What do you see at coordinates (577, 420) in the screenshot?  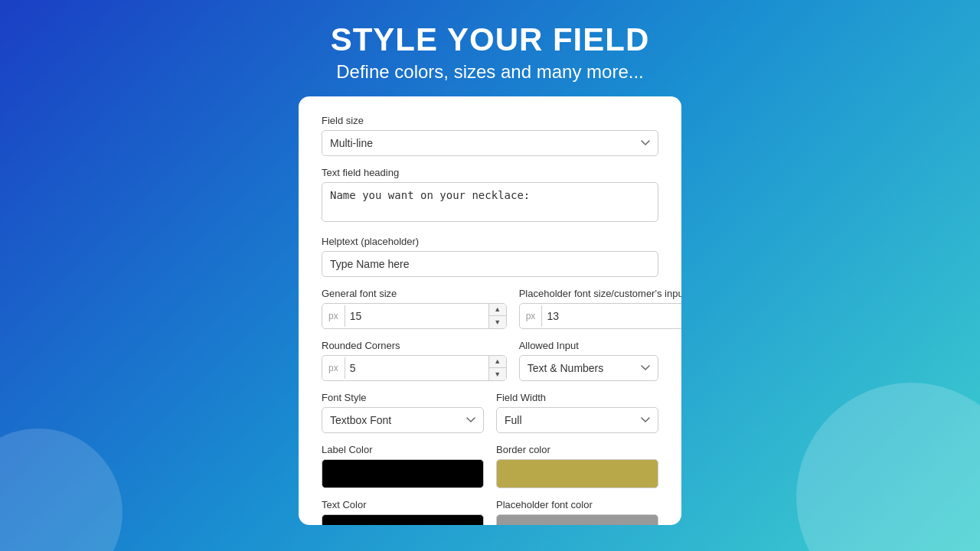 I see `field-width-select-wrapper: Full Half Quarter` at bounding box center [577, 420].